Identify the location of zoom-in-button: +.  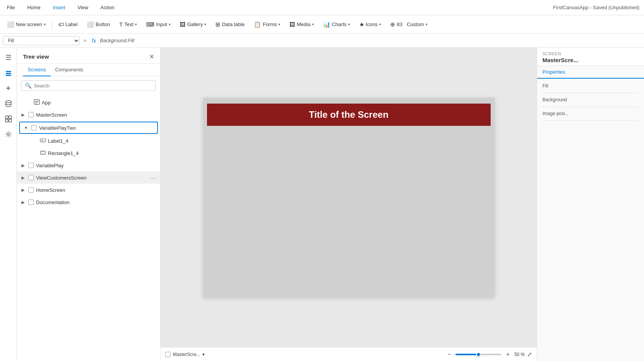
(508, 354).